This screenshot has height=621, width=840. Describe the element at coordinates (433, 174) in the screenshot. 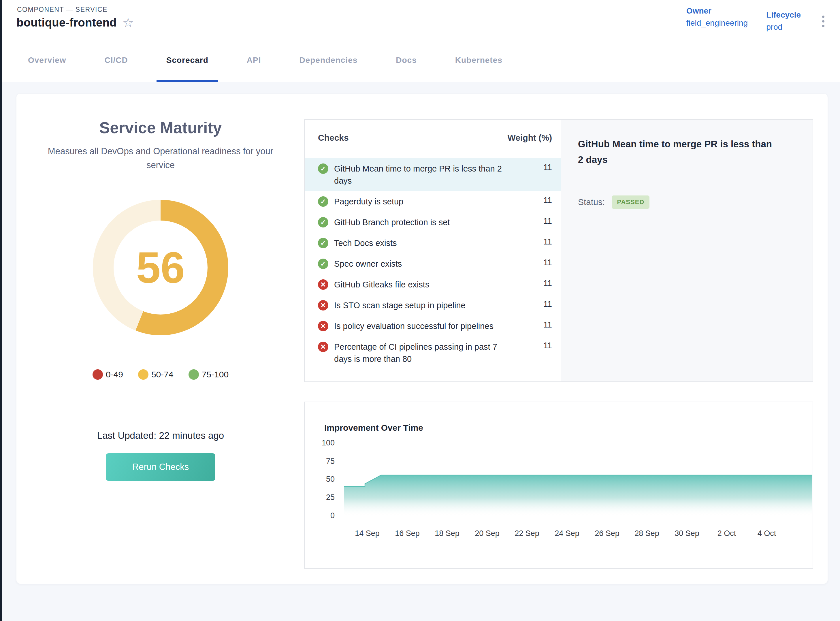

I see `check-row-mean-time-to-merge: ✓ GitHub Mean time to merge PR is less t…` at that location.